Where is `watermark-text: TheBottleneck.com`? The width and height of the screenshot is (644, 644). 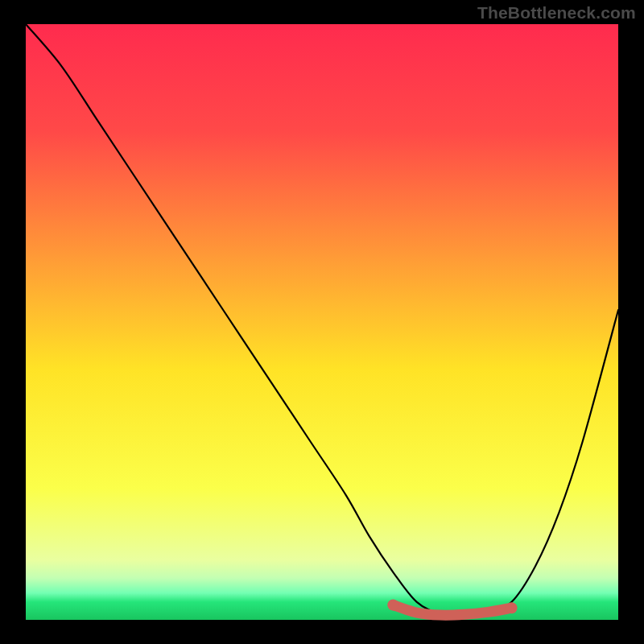
watermark-text: TheBottleneck.com is located at coordinates (557, 13).